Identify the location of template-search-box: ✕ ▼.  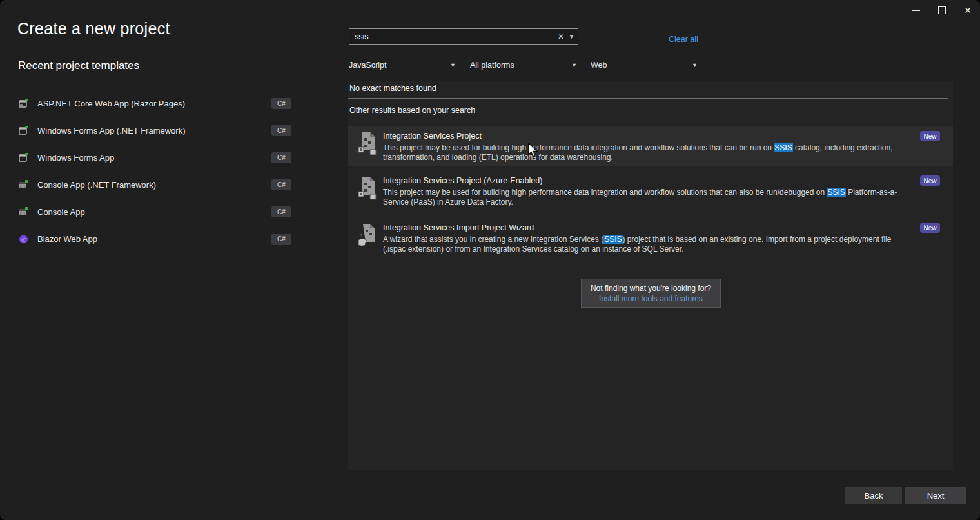
(464, 36).